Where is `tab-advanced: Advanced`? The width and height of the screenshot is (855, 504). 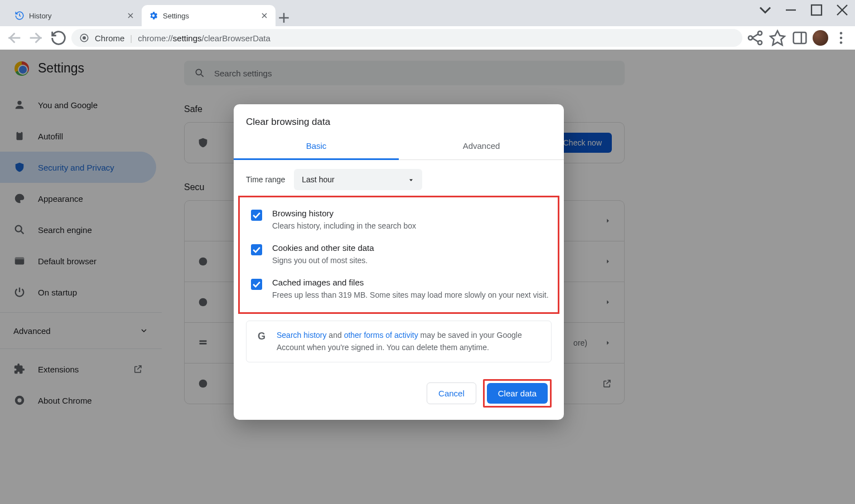 tab-advanced: Advanced is located at coordinates (481, 146).